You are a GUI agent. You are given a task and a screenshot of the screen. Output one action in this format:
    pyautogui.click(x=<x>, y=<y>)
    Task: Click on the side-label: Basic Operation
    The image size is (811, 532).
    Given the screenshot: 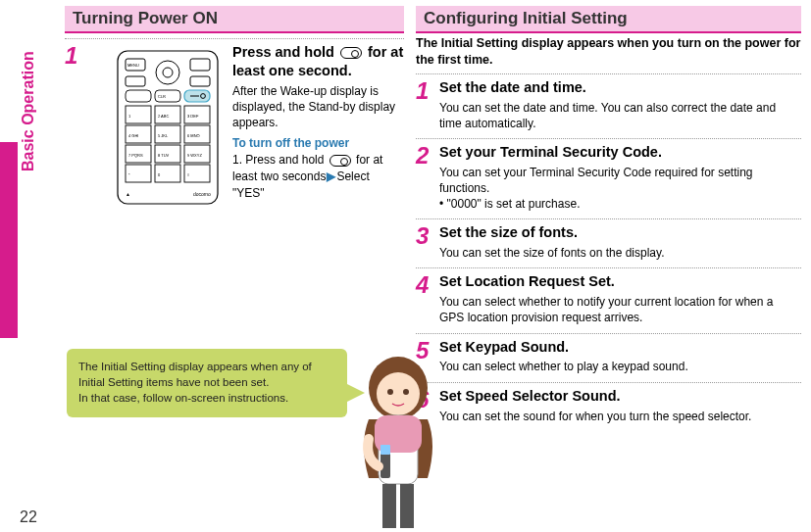 What is the action you would take?
    pyautogui.click(x=28, y=112)
    